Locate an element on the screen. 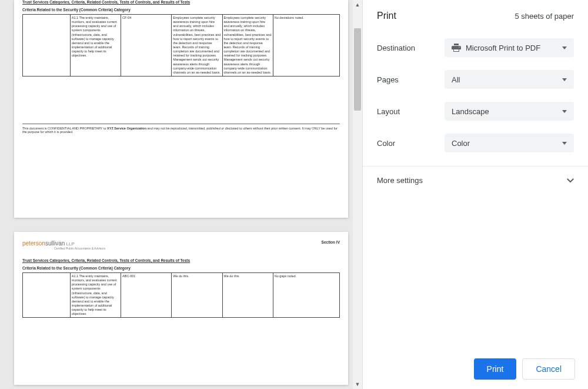 This screenshot has height=389, width=588. destination-label: Destination is located at coordinates (410, 48).